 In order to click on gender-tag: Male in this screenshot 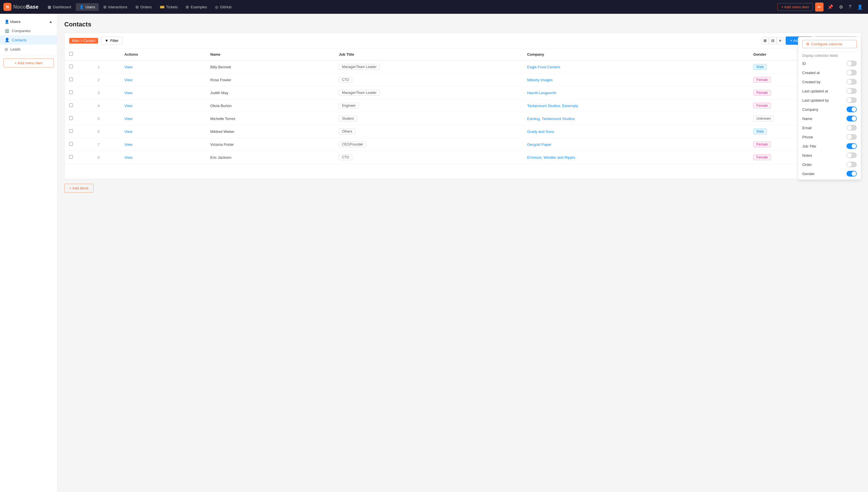, I will do `click(760, 132)`.